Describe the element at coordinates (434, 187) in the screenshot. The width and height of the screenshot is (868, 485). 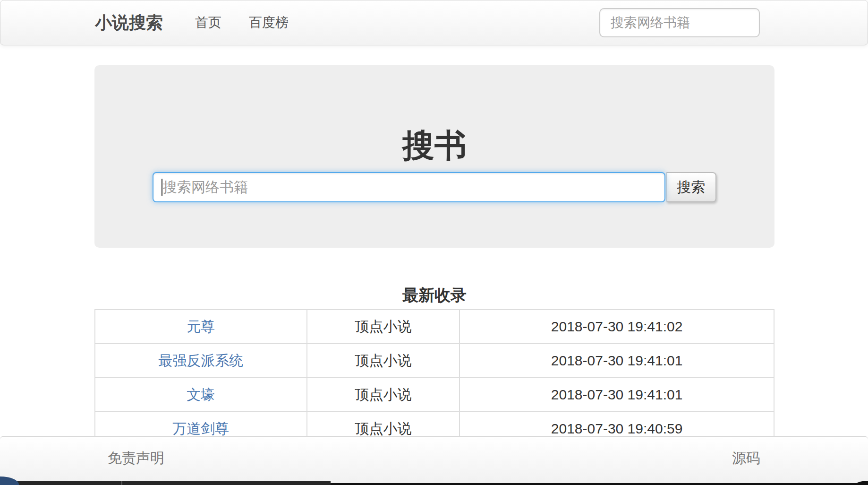
I see `hero-search-form: 搜索` at that location.